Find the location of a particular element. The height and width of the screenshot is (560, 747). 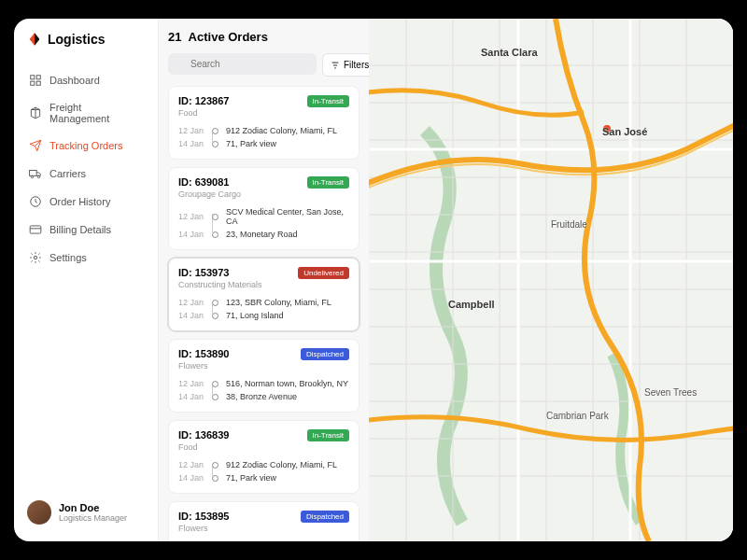

sidebar-item-settings: Settings is located at coordinates (86, 258).